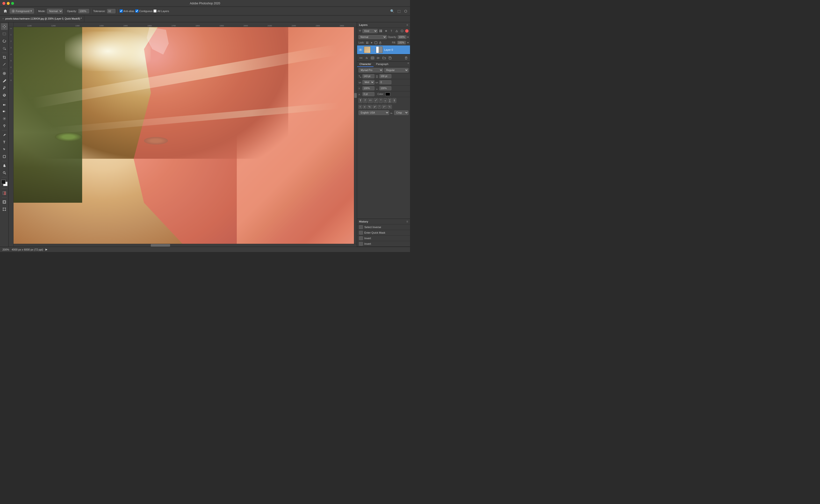 The width and height of the screenshot is (820, 504). I want to click on font-size-input, so click(368, 76).